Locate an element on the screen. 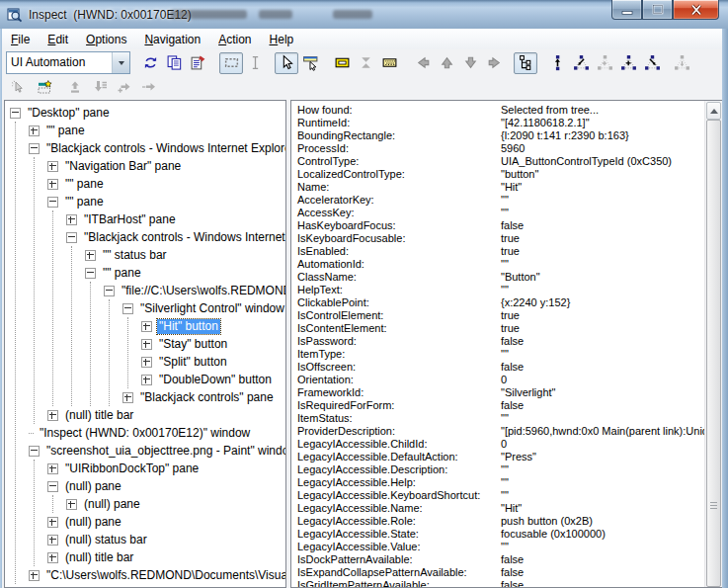  tree-item-label: "DoubleDown" button is located at coordinates (215, 379).